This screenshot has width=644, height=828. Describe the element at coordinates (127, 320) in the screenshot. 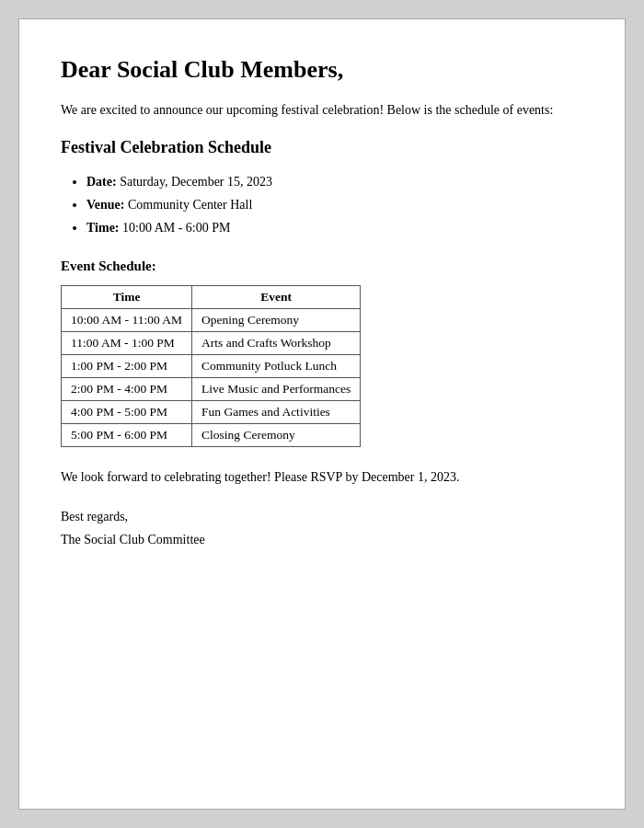

I see `cell-time: 10:00 AM - 11:00 AM` at that location.